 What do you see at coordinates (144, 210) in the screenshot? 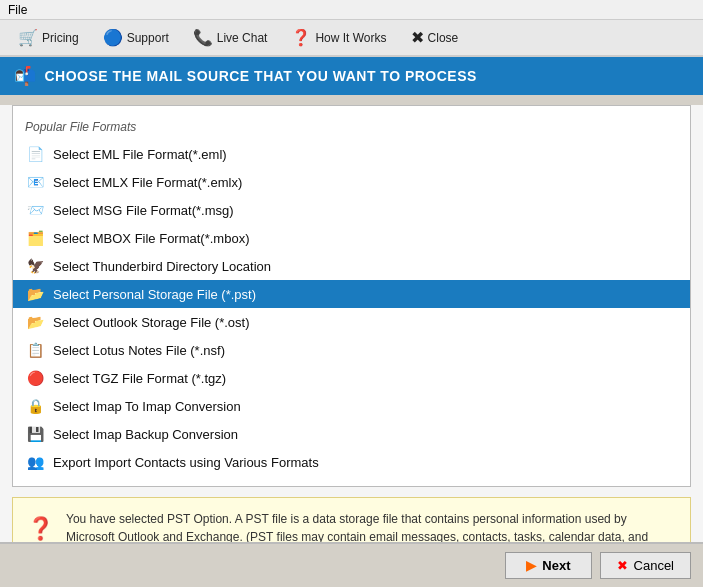
I see `list-item-label: Select MSG File Format(*.msg)` at bounding box center [144, 210].